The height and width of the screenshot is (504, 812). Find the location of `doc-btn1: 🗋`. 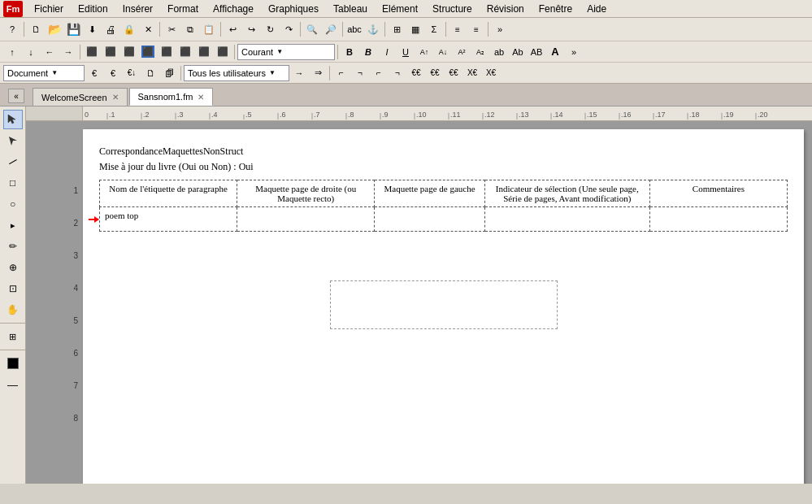

doc-btn1: 🗋 is located at coordinates (150, 73).